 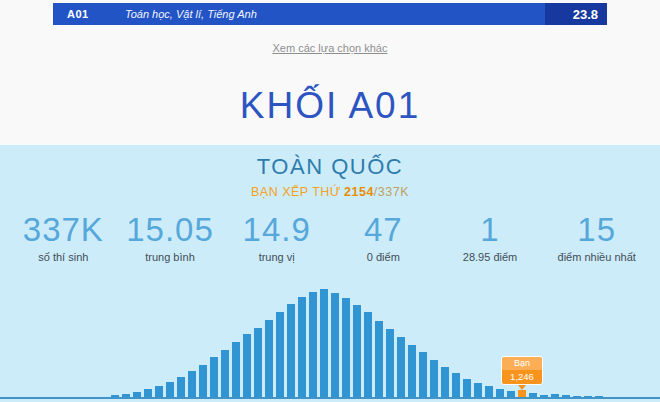 I want to click on stat-value: 15, so click(x=596, y=230).